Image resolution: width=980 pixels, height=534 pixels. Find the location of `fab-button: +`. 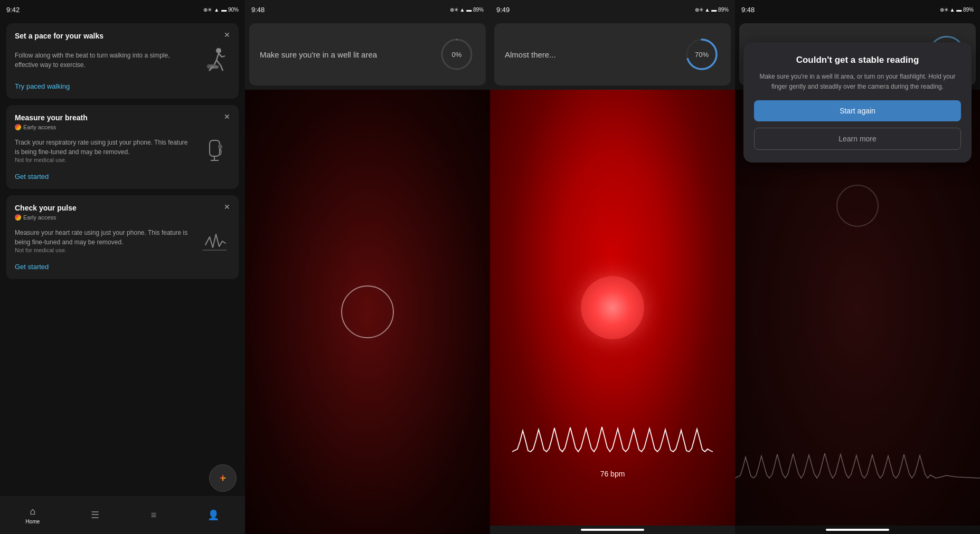

fab-button: + is located at coordinates (223, 478).